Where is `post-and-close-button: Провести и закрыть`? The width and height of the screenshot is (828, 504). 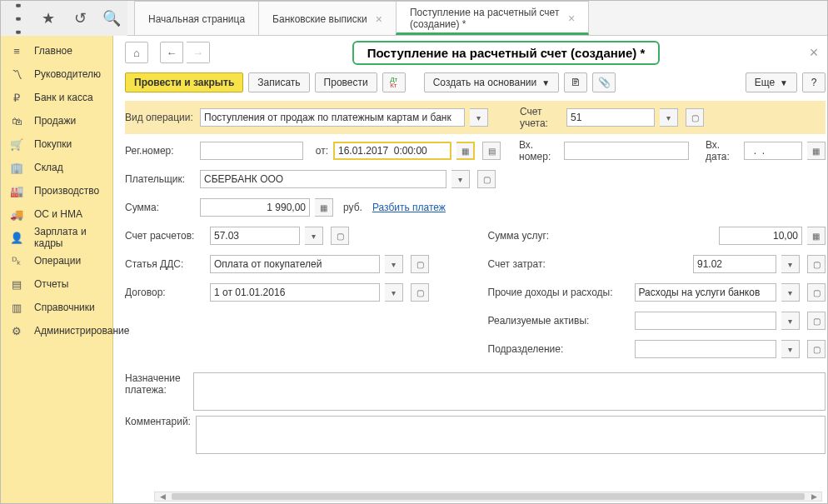 post-and-close-button: Провести и закрыть is located at coordinates (184, 82).